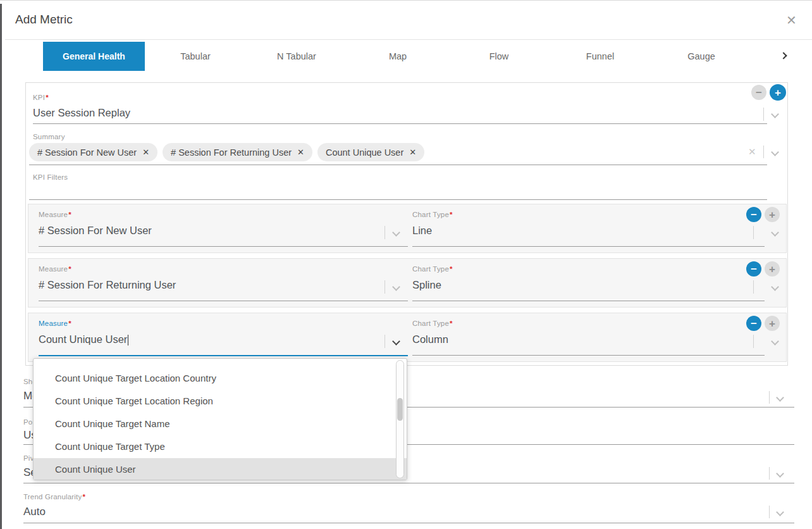  I want to click on list-item-highlighted: Count Unique User, so click(220, 470).